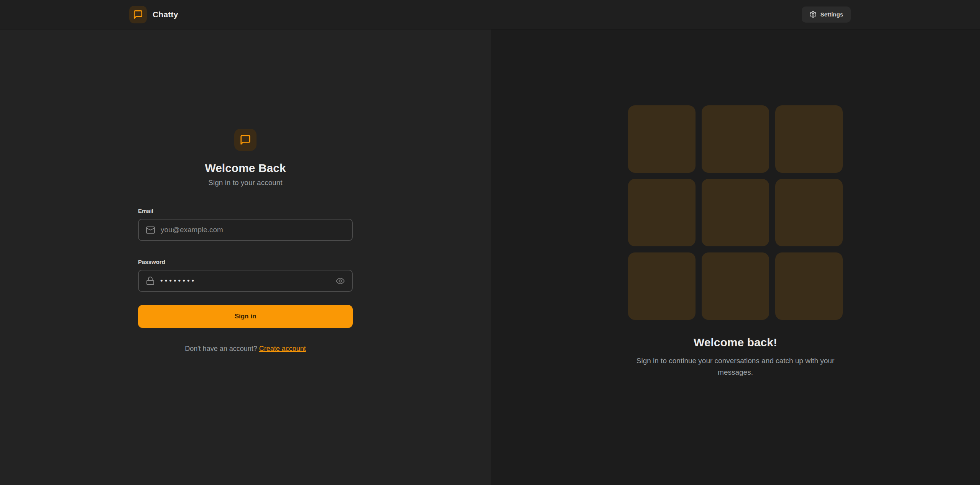 The image size is (980, 485). Describe the element at coordinates (735, 213) in the screenshot. I see `decorative-tile-grid` at that location.